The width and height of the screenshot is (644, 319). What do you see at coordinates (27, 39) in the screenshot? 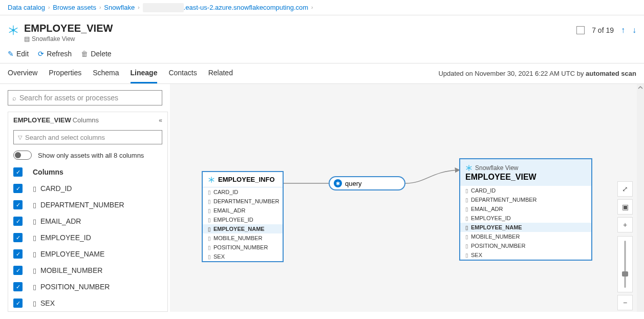
I see `view-icon: ▤` at bounding box center [27, 39].